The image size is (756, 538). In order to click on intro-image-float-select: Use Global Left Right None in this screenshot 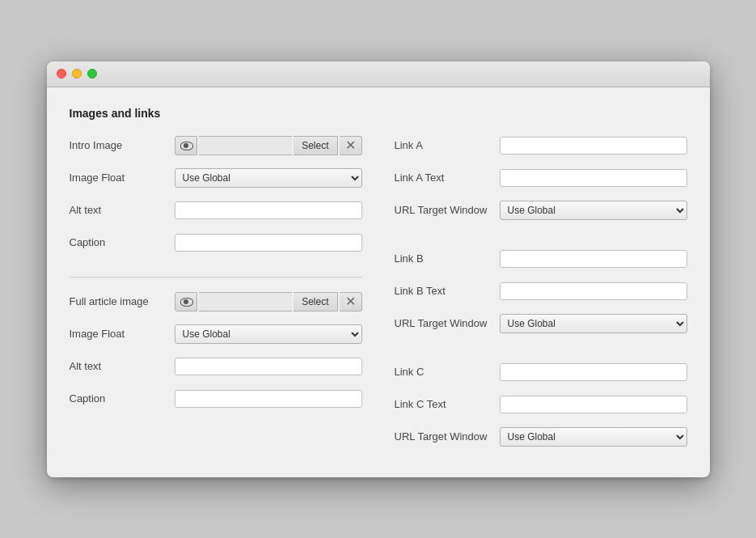, I will do `click(268, 178)`.